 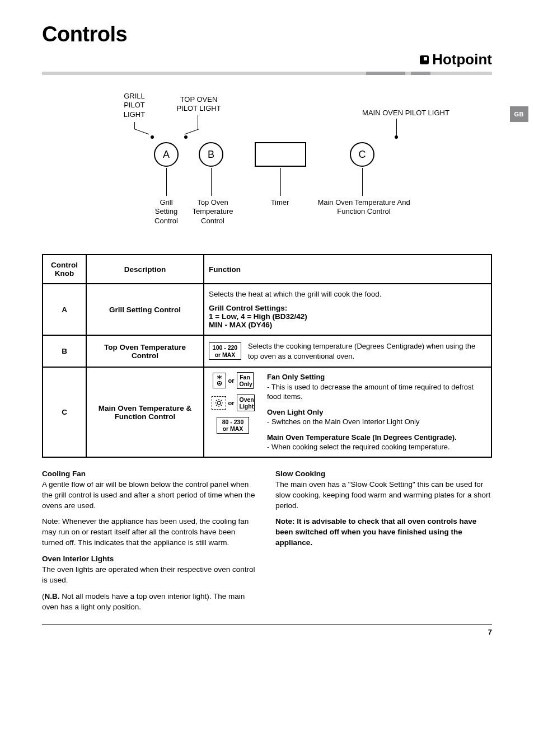 What do you see at coordinates (456, 59) in the screenshot?
I see `brand-logo: Hotpoint` at bounding box center [456, 59].